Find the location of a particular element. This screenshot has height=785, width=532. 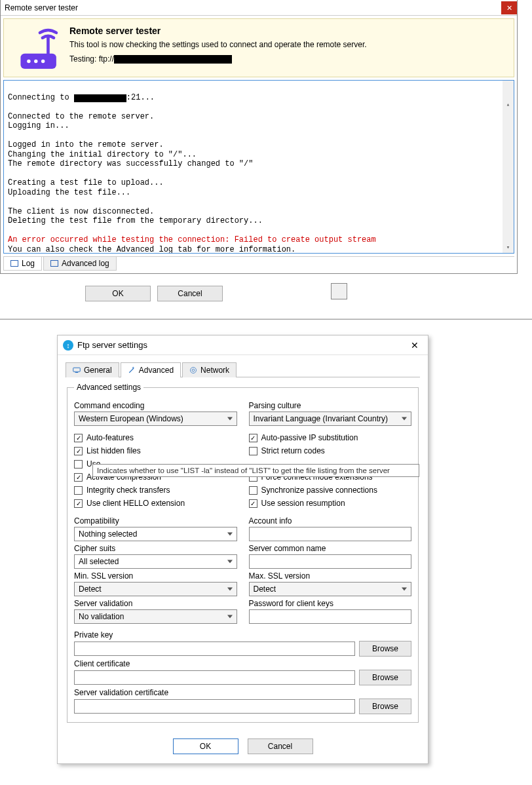

banner-testing: Testing: ftp:// is located at coordinates (288, 59).